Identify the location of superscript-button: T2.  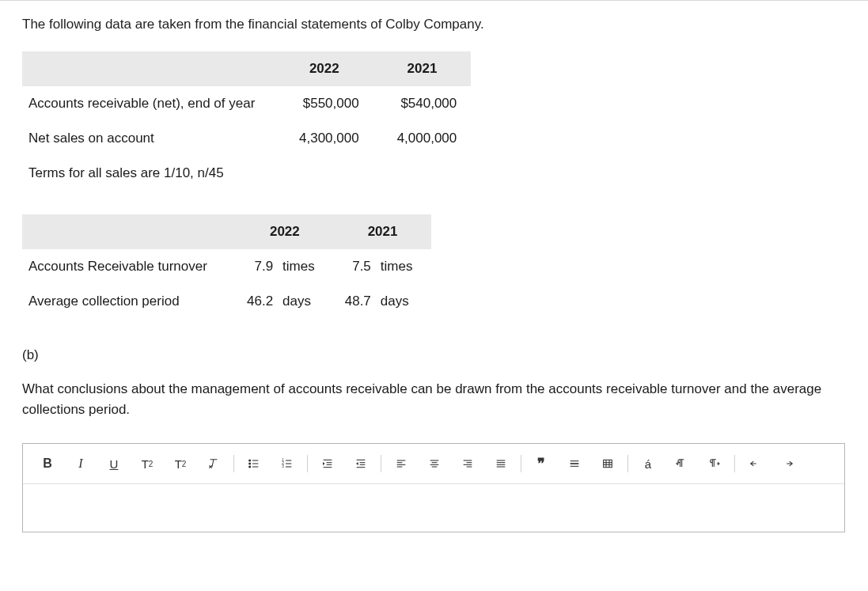
(180, 464).